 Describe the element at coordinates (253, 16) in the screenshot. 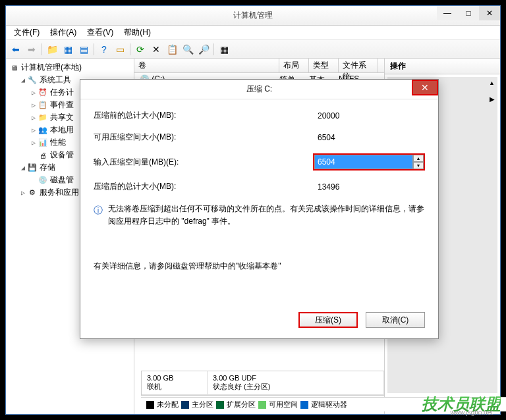

I see `window-title: 计算机管理` at that location.